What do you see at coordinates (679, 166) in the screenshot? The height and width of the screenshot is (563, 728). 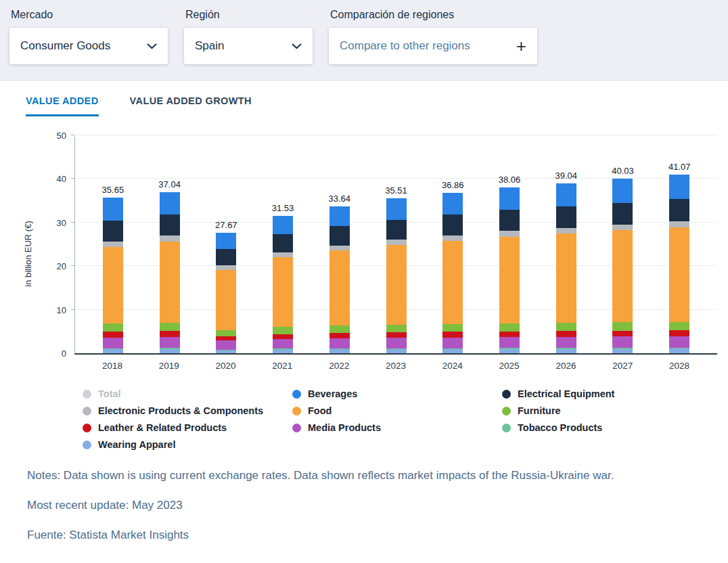 I see `bar-total-label: 41.07` at bounding box center [679, 166].